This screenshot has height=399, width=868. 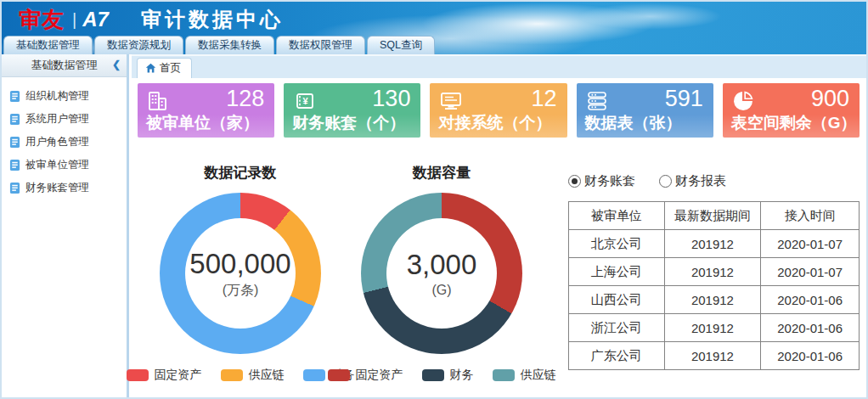 What do you see at coordinates (48, 45) in the screenshot?
I see `nav-tab-basic-data: 基础数据管理` at bounding box center [48, 45].